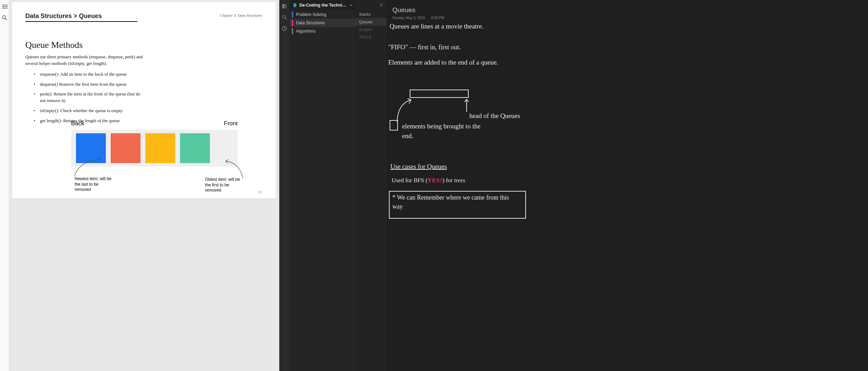 The image size is (868, 371). I want to click on breadcrumb: Data Structures > Queues, so click(81, 17).